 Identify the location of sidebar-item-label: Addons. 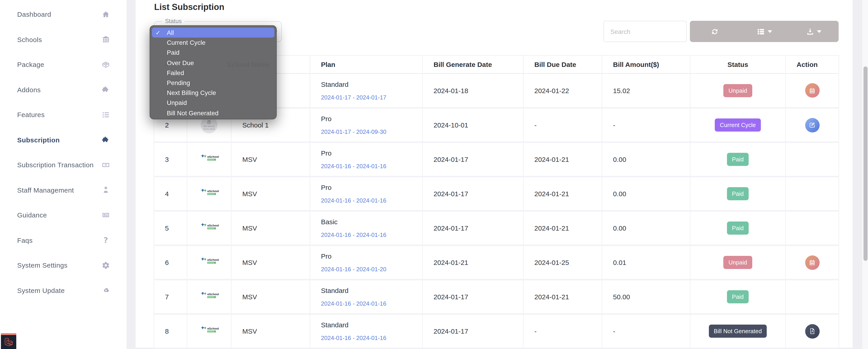
(29, 90).